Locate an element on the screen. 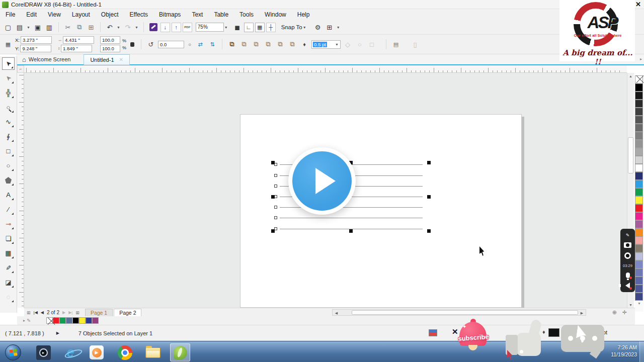 This screenshot has height=362, width=644. menu-text: Text is located at coordinates (197, 15).